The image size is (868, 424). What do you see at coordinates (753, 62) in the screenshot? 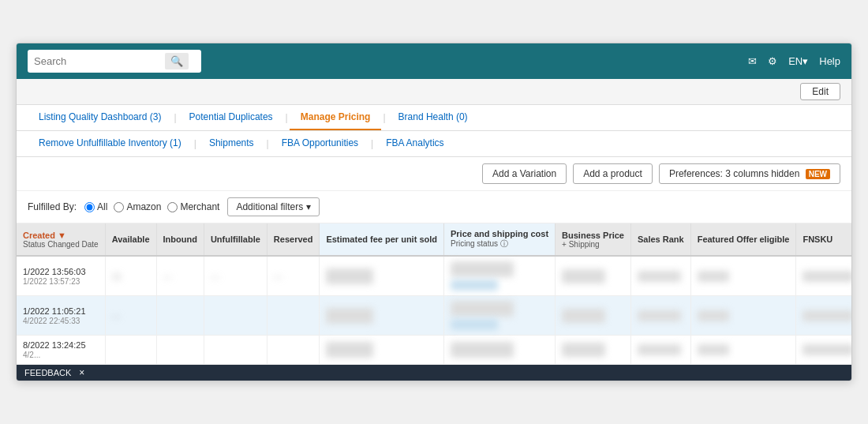
I see `mail-icon: ✉` at bounding box center [753, 62].